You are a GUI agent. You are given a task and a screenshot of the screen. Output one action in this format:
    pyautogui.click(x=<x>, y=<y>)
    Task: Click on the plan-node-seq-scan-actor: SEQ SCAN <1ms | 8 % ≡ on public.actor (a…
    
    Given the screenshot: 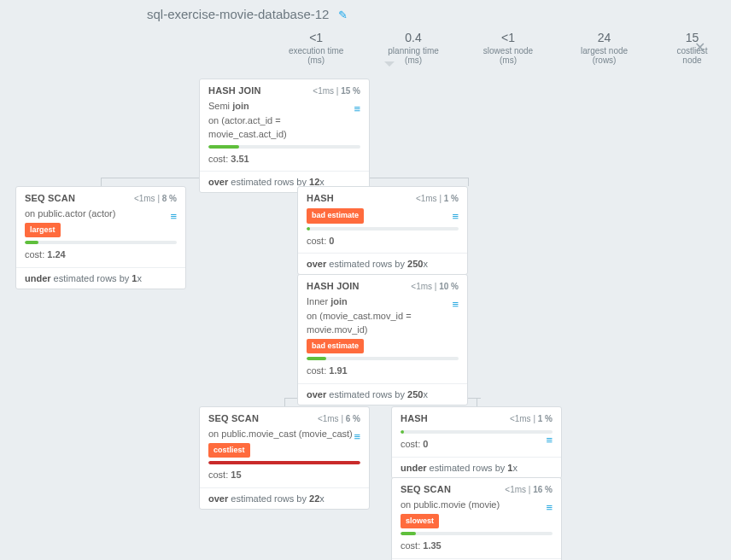 What is the action you would take?
    pyautogui.click(x=101, y=237)
    